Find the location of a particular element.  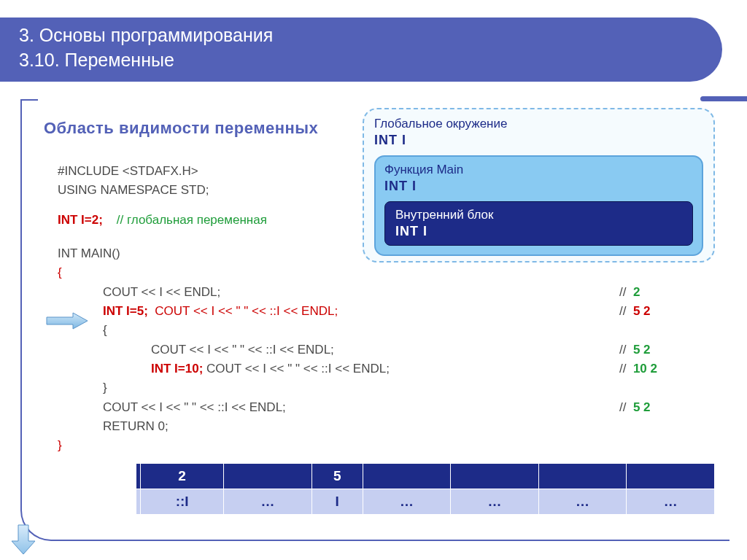

pointer-arrow-icon is located at coordinates (67, 321).